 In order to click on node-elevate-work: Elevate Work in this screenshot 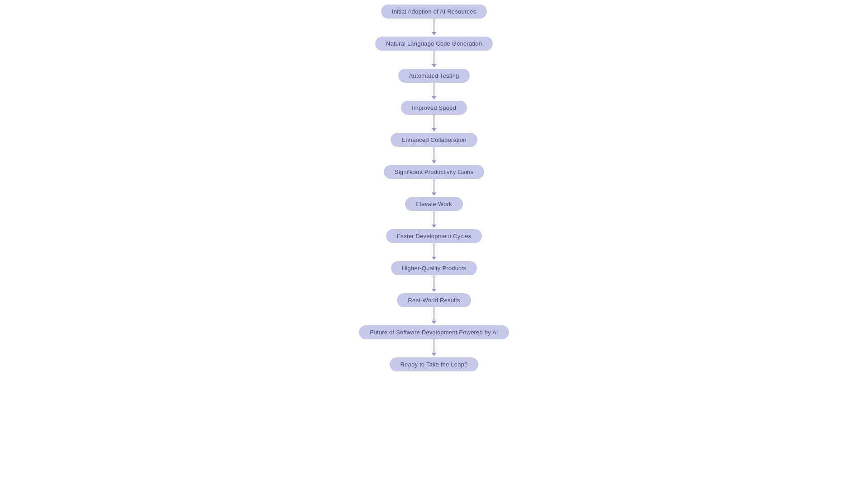, I will do `click(434, 204)`.